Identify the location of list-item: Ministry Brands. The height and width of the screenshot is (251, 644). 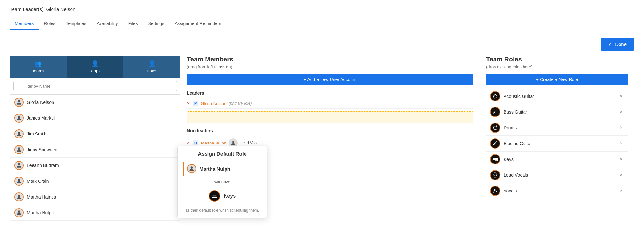
(95, 222).